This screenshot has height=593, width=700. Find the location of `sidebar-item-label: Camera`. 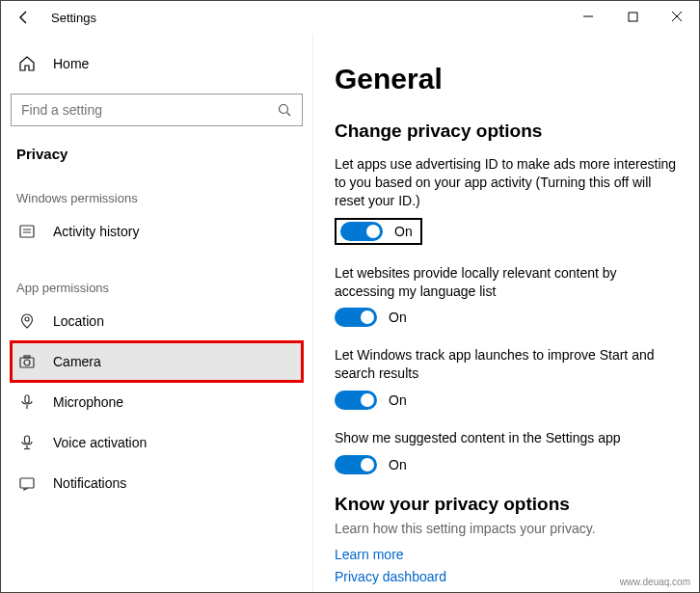

sidebar-item-label: Camera is located at coordinates (77, 362).